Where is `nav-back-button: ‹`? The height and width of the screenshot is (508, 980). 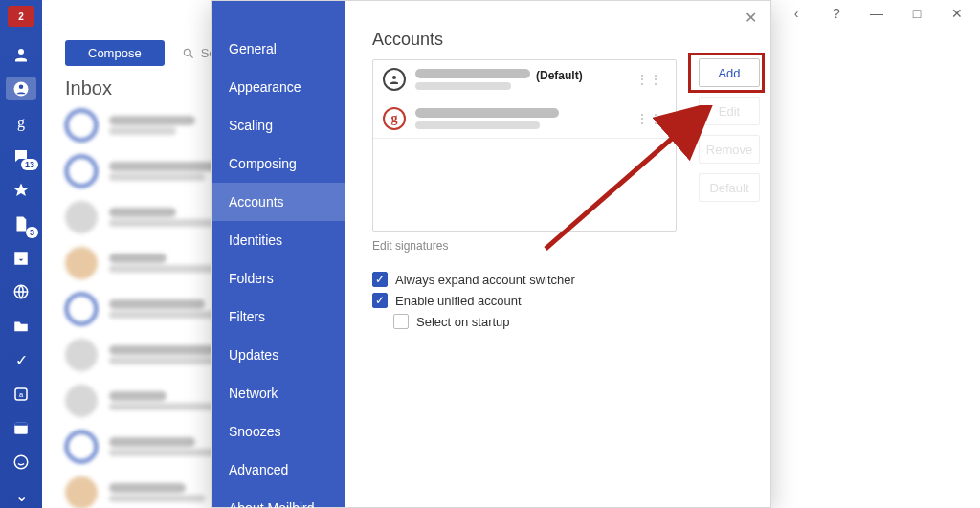
nav-back-button: ‹ is located at coordinates (796, 13).